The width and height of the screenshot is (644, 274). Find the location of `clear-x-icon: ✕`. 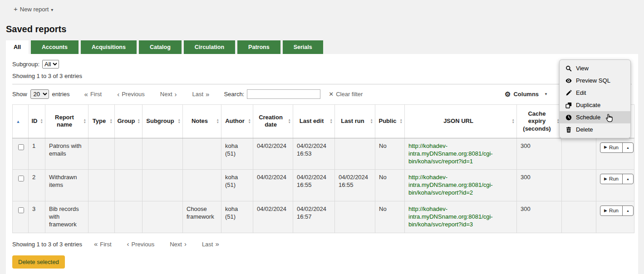

clear-x-icon: ✕ is located at coordinates (331, 94).